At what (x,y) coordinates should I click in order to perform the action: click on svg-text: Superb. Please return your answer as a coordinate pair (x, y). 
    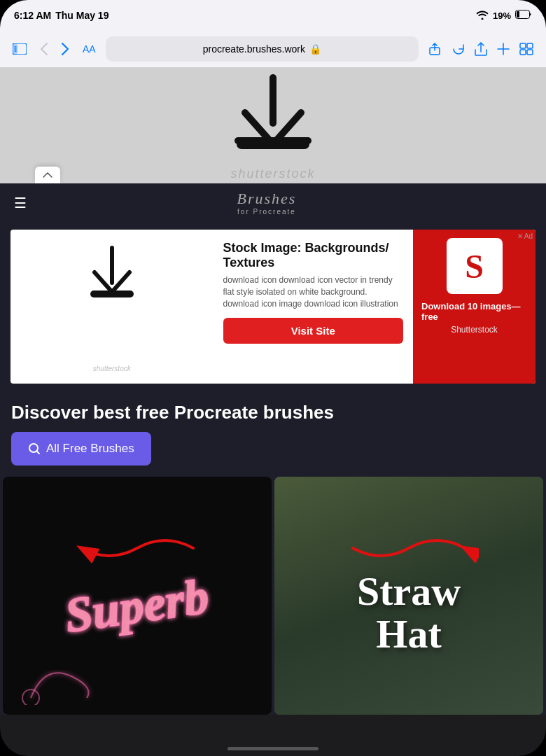
    Looking at the image, I should click on (137, 606).